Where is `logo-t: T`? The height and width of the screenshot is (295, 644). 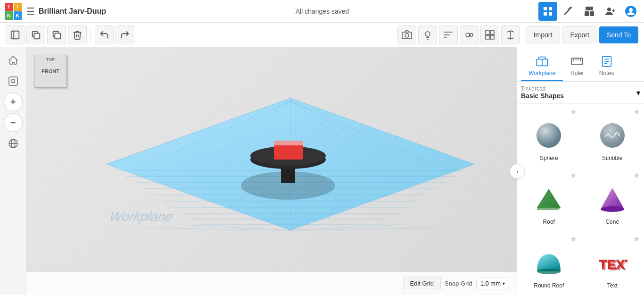
logo-t: T is located at coordinates (9, 7).